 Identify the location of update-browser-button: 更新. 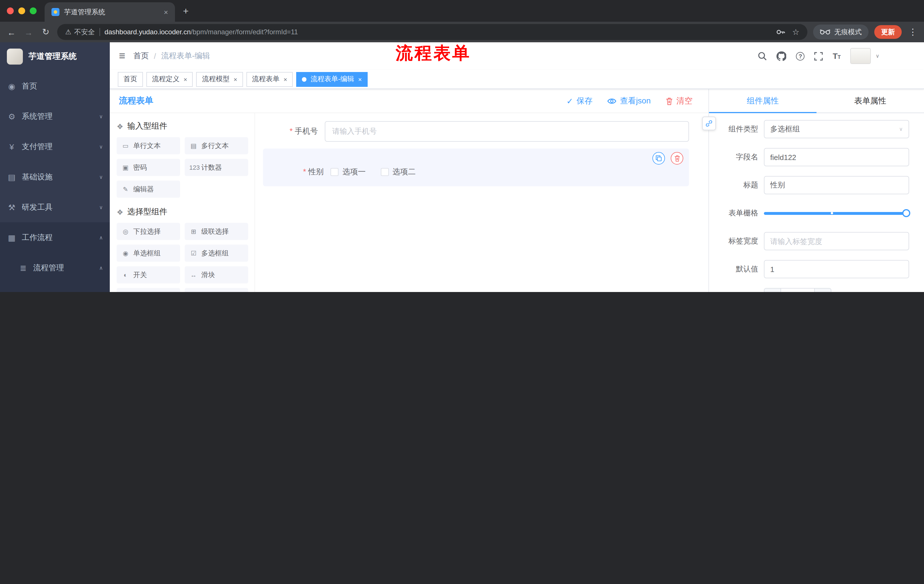
(888, 32).